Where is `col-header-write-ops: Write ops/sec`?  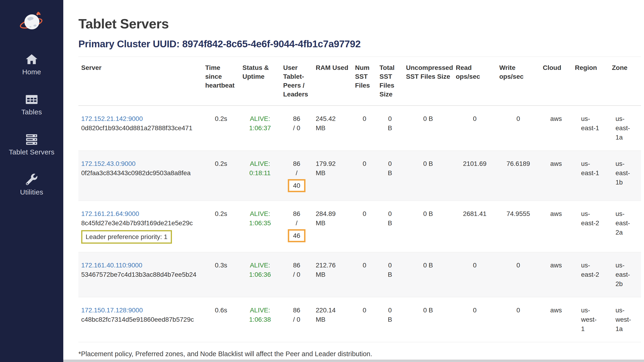 col-header-write-ops: Write ops/sec is located at coordinates (518, 81).